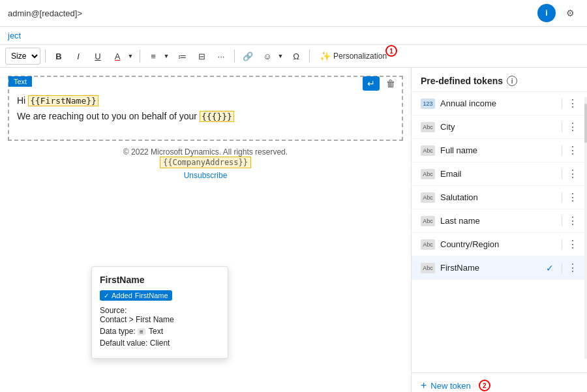 This screenshot has height=392, width=587. What do you see at coordinates (500, 221) in the screenshot?
I see `token-item-last-name: Abc Last name ⋮` at bounding box center [500, 221].